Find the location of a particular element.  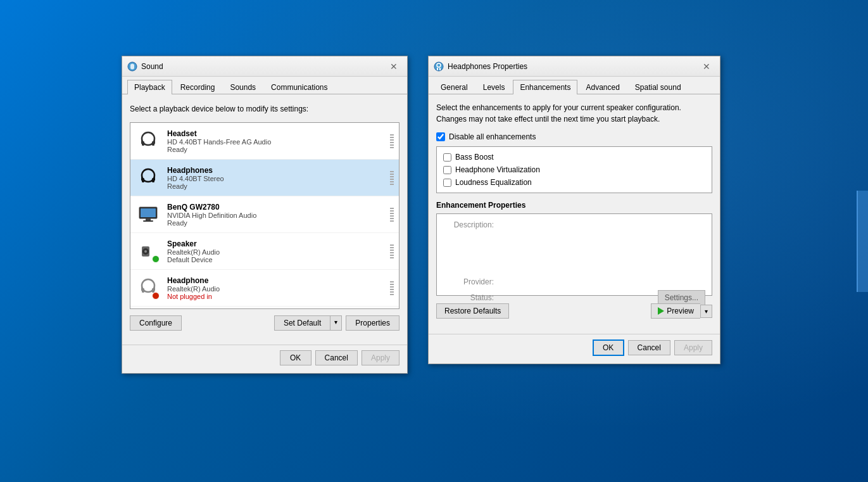

tab-recording: Recording is located at coordinates (198, 87).